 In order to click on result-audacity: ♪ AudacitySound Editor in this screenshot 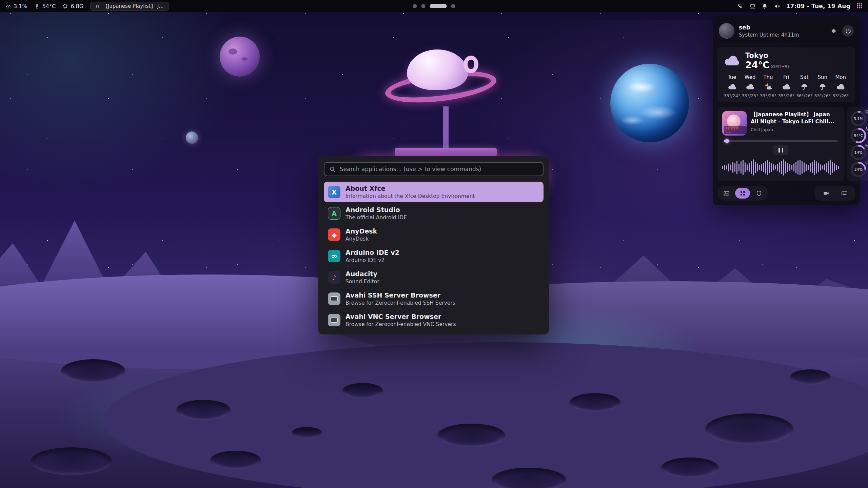, I will do `click(434, 277)`.